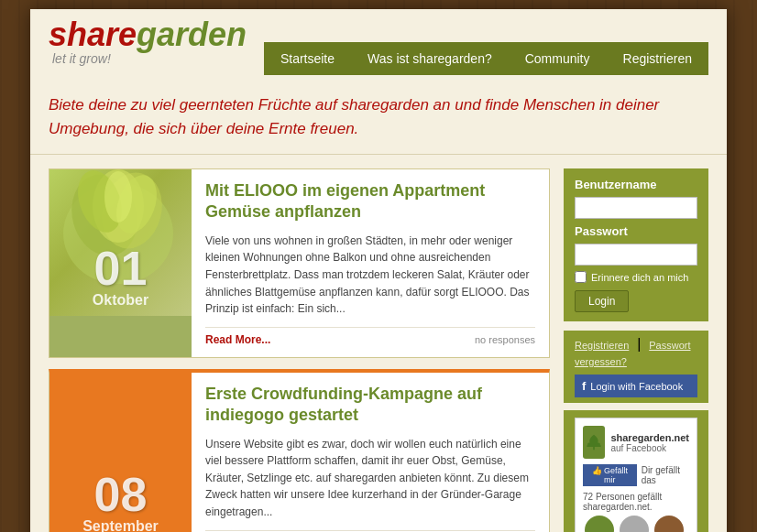 Image resolution: width=757 pixels, height=532 pixels. Describe the element at coordinates (148, 35) in the screenshot. I see `logo: sharegarden` at that location.